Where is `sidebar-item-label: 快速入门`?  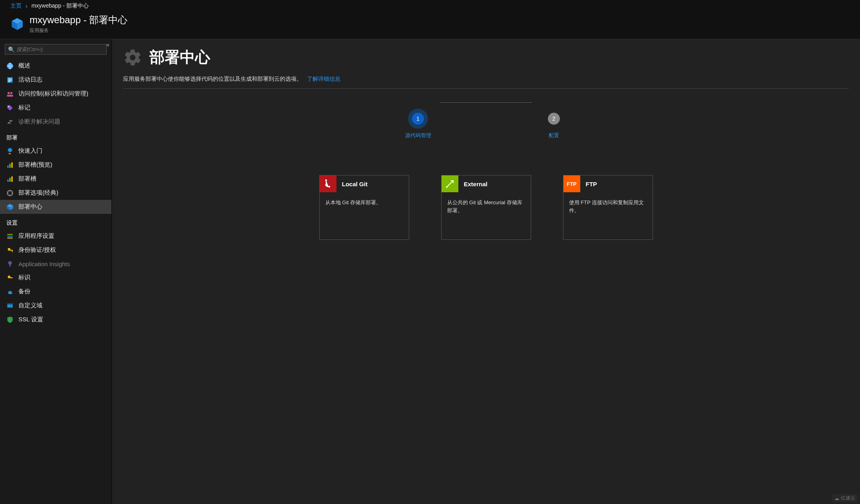
sidebar-item-label: 快速入门 is located at coordinates (30, 151).